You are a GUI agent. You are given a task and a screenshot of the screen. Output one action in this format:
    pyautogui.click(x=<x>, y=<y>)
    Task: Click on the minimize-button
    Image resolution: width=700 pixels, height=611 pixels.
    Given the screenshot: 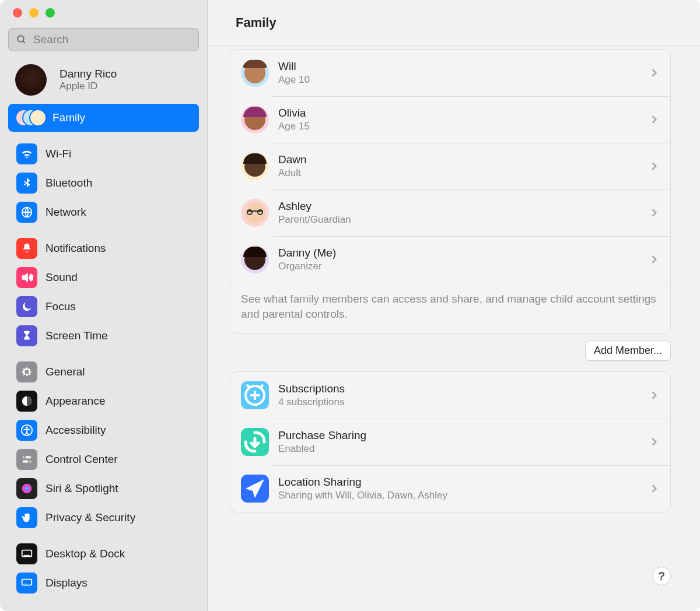 What is the action you would take?
    pyautogui.click(x=34, y=13)
    